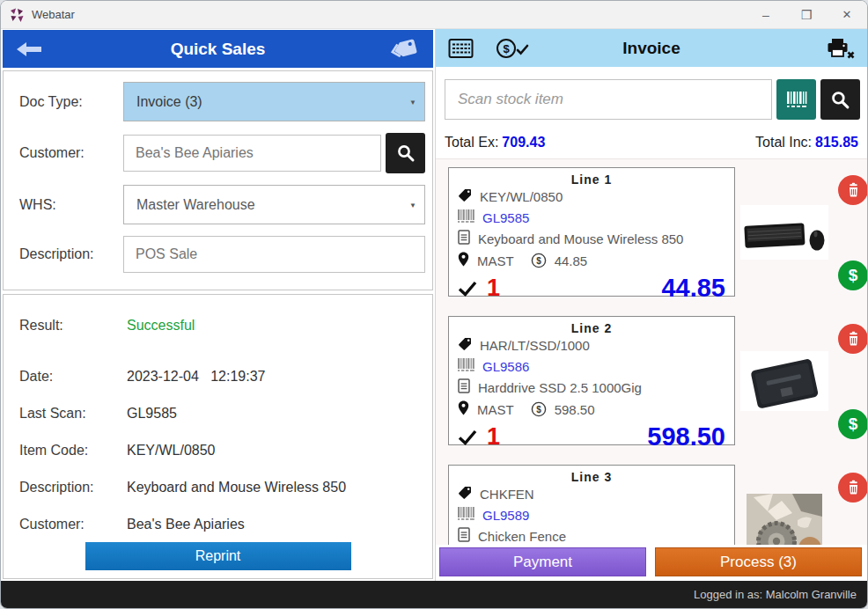 The image size is (868, 609). I want to click on line-title: Line 1, so click(592, 180).